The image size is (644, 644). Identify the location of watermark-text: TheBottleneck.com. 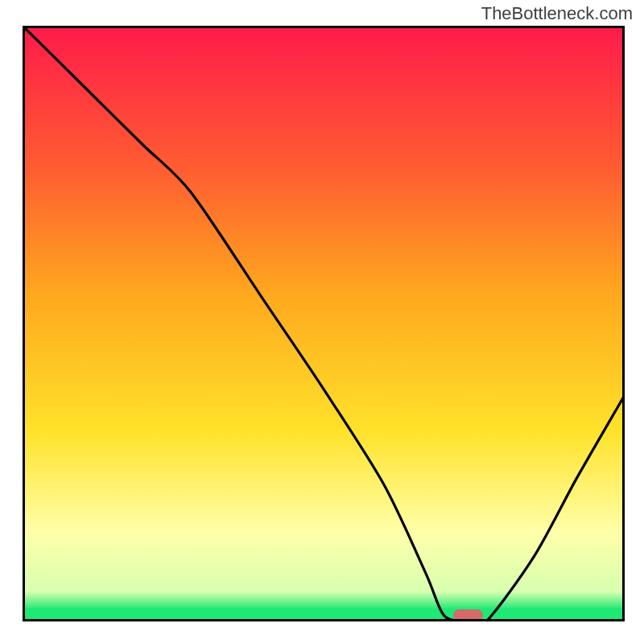
(557, 14).